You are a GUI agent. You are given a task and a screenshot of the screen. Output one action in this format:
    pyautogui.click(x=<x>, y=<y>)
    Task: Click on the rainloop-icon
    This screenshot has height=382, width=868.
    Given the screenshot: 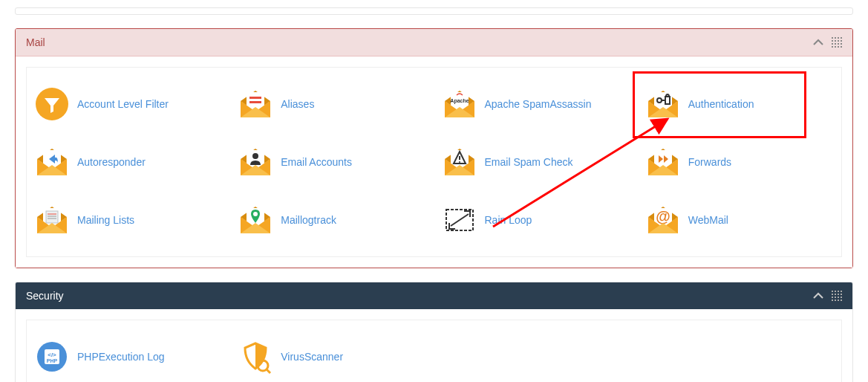 What is the action you would take?
    pyautogui.click(x=460, y=220)
    